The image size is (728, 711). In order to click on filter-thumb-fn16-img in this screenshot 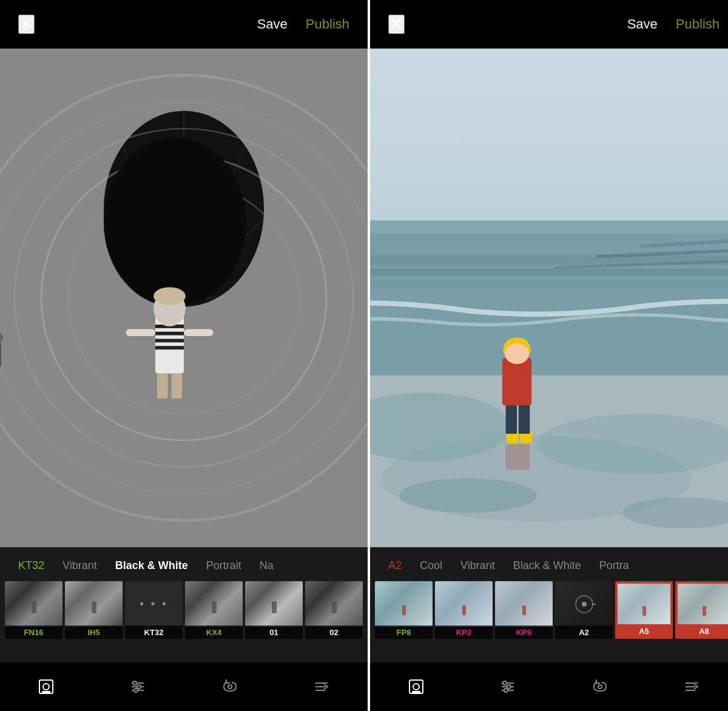, I will do `click(34, 604)`.